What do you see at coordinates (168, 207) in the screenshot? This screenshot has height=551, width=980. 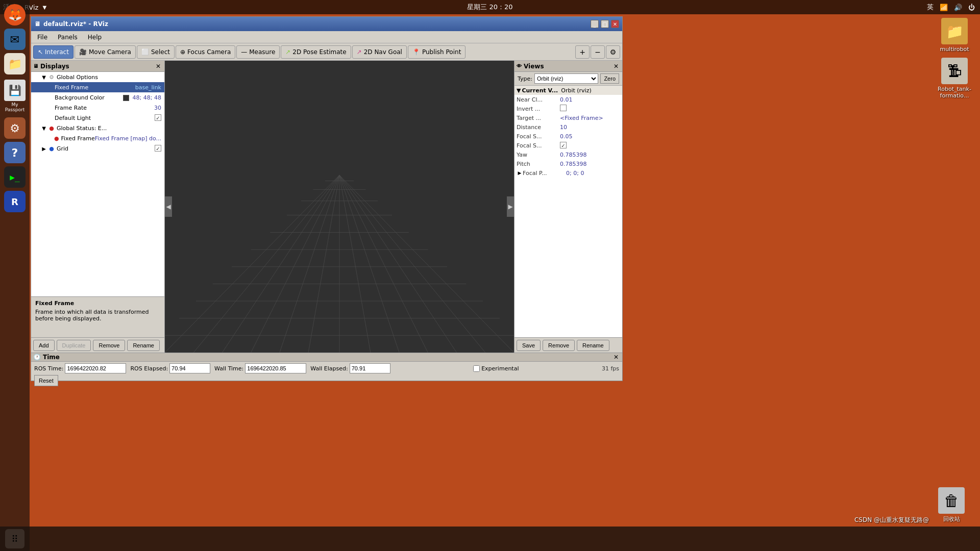 I see `viewport-arrow-left: ◀` at bounding box center [168, 207].